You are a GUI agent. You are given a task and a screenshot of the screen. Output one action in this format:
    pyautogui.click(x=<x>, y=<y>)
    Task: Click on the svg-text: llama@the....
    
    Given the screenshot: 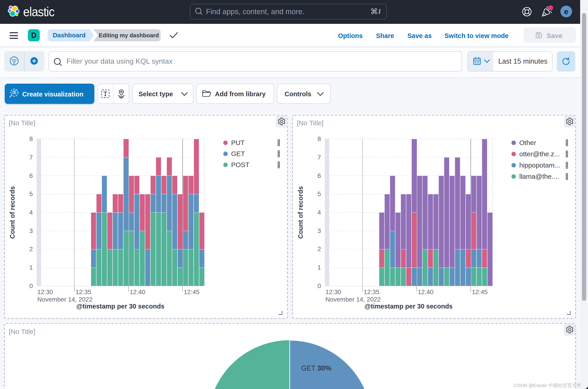 What is the action you would take?
    pyautogui.click(x=539, y=176)
    